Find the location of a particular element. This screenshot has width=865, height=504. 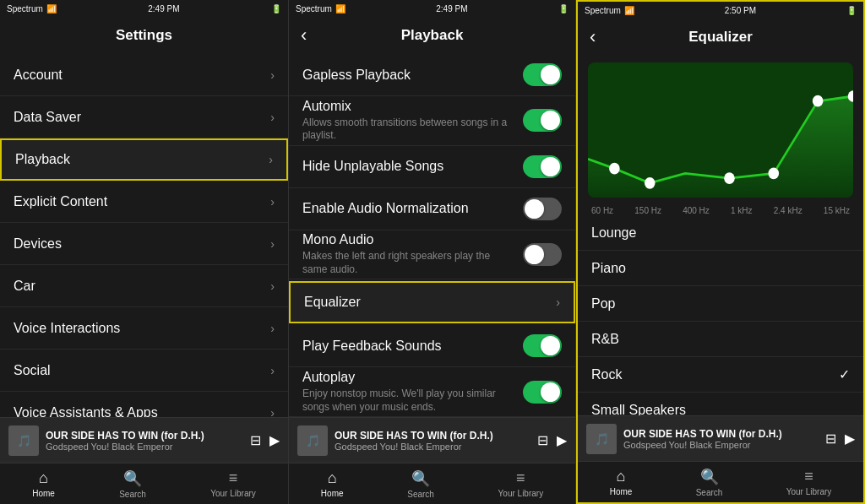

label-feedback: Play Feedback Sounds is located at coordinates (409, 346).